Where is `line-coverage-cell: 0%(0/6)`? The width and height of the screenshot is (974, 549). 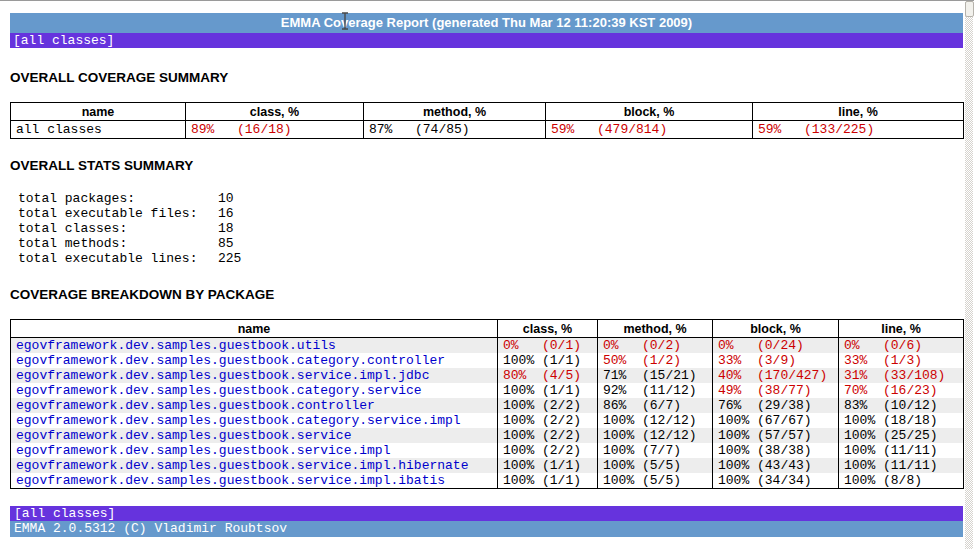 line-coverage-cell: 0%(0/6) is located at coordinates (902, 346).